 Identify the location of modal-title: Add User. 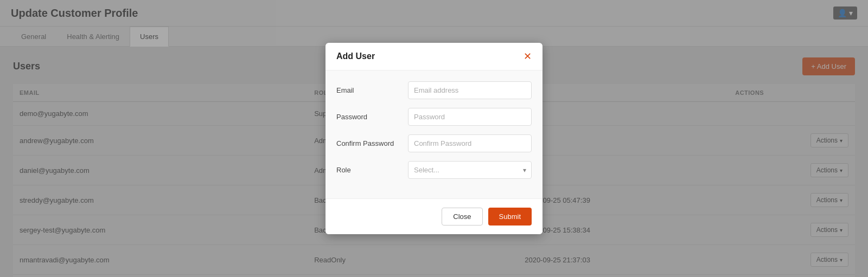
(356, 56).